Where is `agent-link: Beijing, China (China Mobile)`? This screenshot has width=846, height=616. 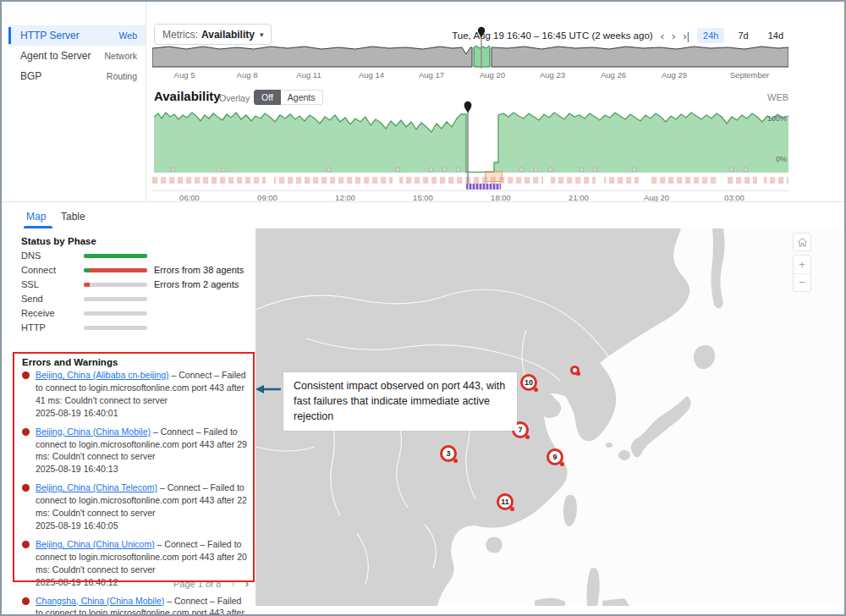 agent-link: Beijing, China (China Mobile) is located at coordinates (93, 432).